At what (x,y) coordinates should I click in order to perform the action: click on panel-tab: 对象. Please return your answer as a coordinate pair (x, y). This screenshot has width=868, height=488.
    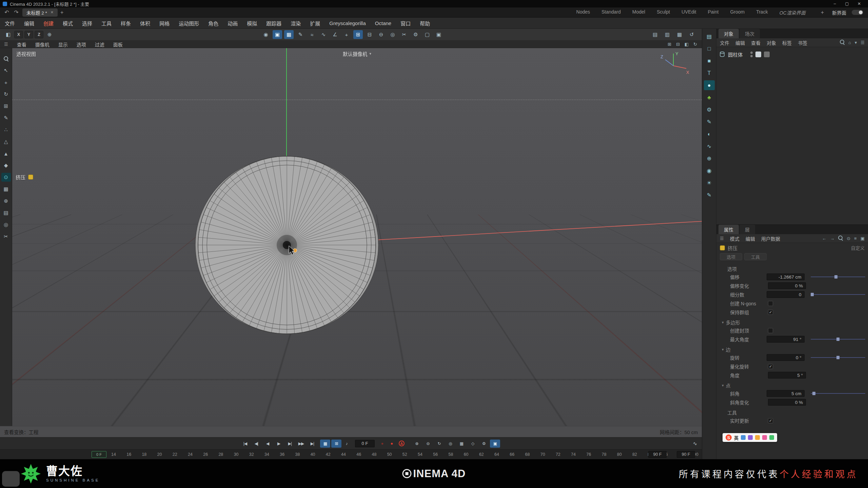
    Looking at the image, I should click on (729, 34).